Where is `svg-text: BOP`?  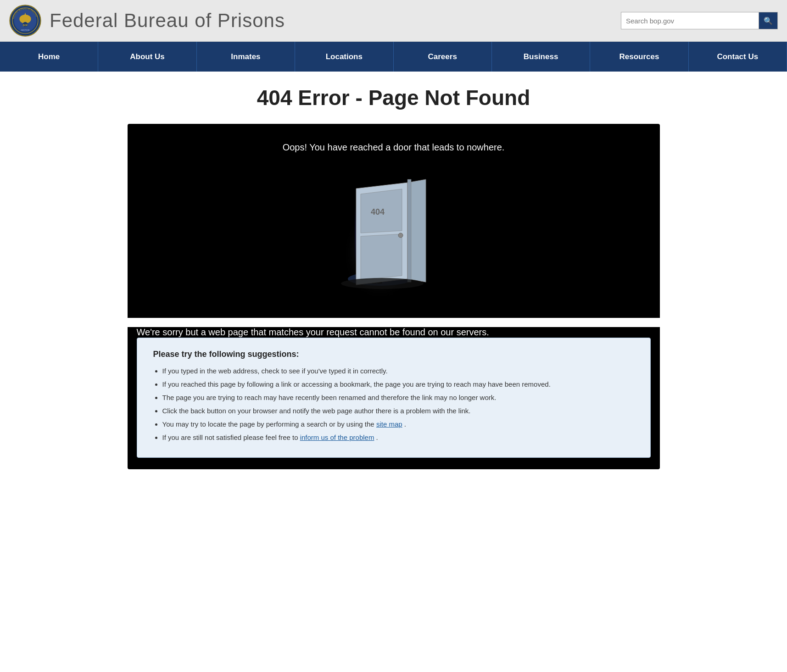
svg-text: BOP is located at coordinates (26, 26).